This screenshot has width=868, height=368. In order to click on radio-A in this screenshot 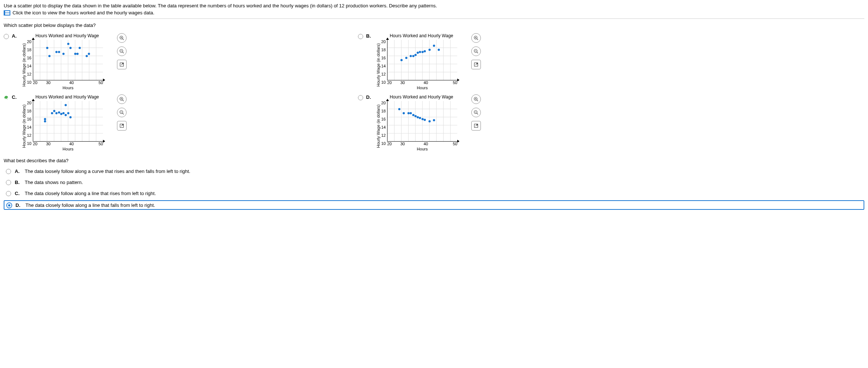, I will do `click(6, 37)`.